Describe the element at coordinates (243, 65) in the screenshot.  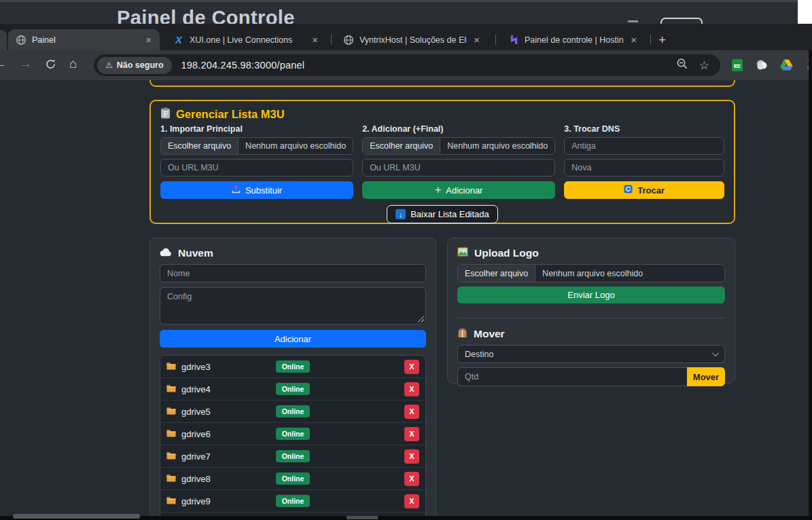
I see `url-text: 198.204.245.98:3000/panel` at that location.